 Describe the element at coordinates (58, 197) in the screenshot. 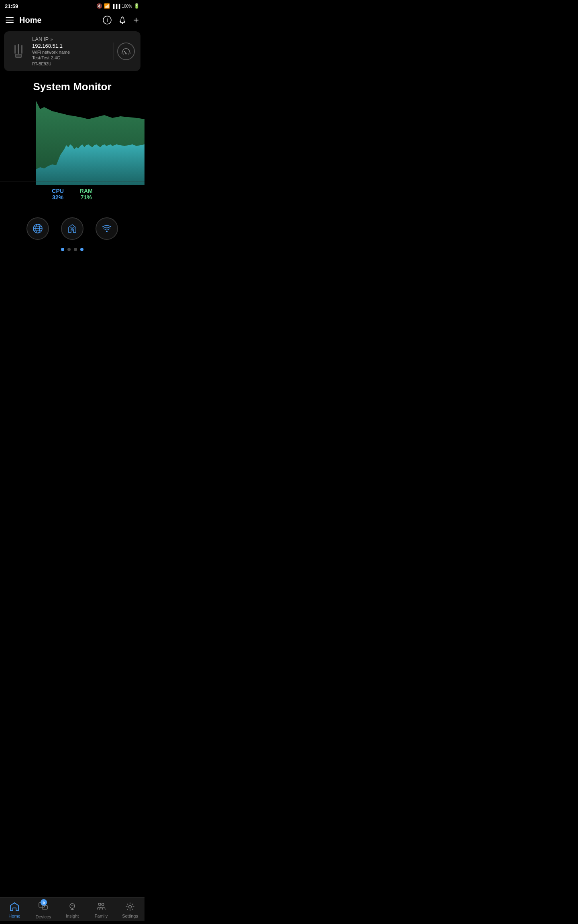

I see `cpu-value: 32%` at that location.